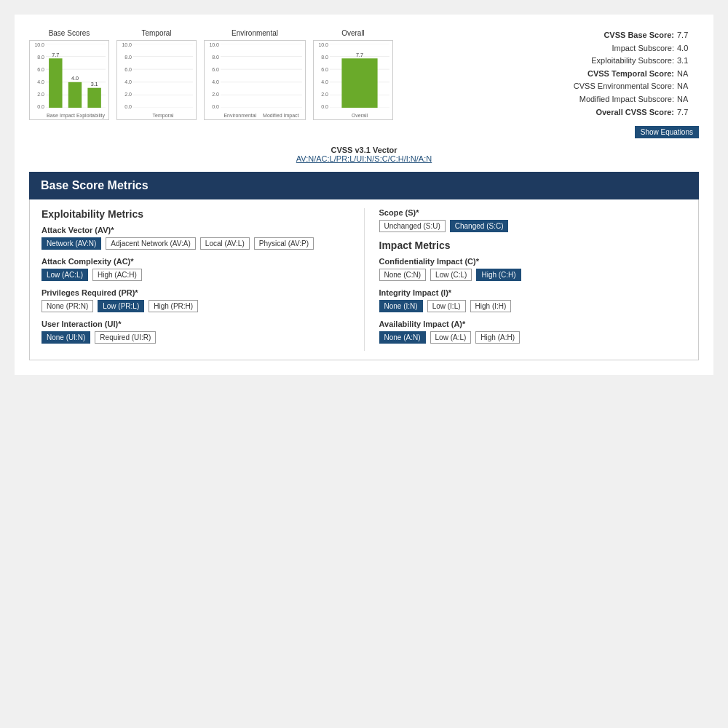 This screenshot has width=728, height=728. Describe the element at coordinates (69, 74) in the screenshot. I see `base-scores-chart: Base Scores 10.0 8.0 6.0 4.0 2.0 0.0` at that location.